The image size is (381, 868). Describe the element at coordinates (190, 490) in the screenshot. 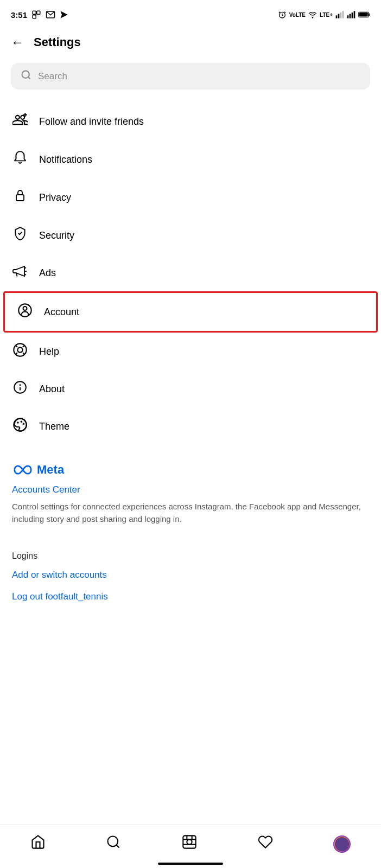

I see `accounts-center-link: Accounts Center` at that location.